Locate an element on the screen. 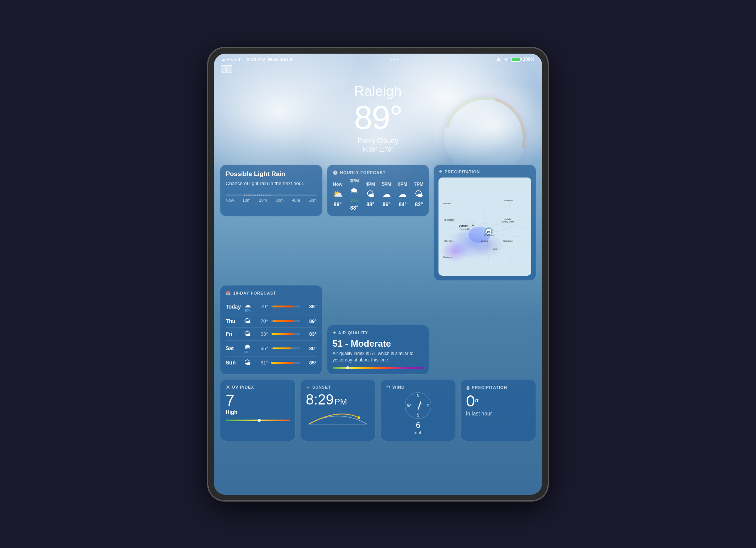 The image size is (756, 548). forecast-icon-thu: 🌤 is located at coordinates (248, 321).